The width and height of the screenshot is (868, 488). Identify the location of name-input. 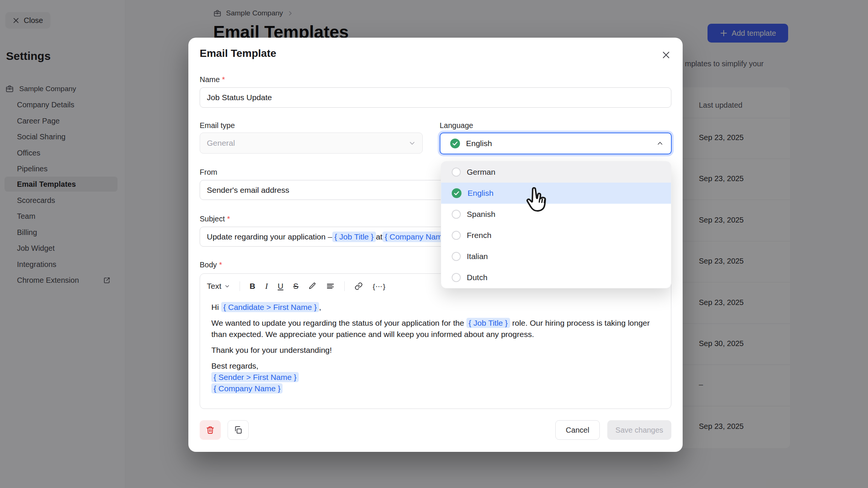
(436, 98).